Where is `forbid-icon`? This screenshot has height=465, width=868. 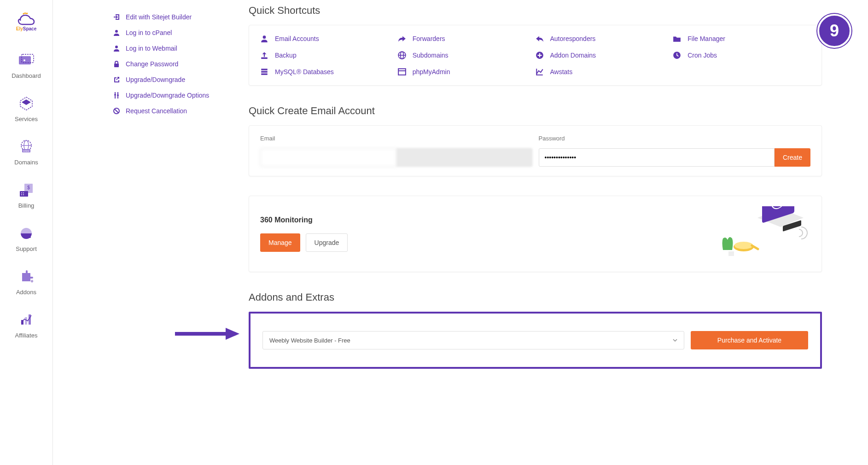 forbid-icon is located at coordinates (117, 111).